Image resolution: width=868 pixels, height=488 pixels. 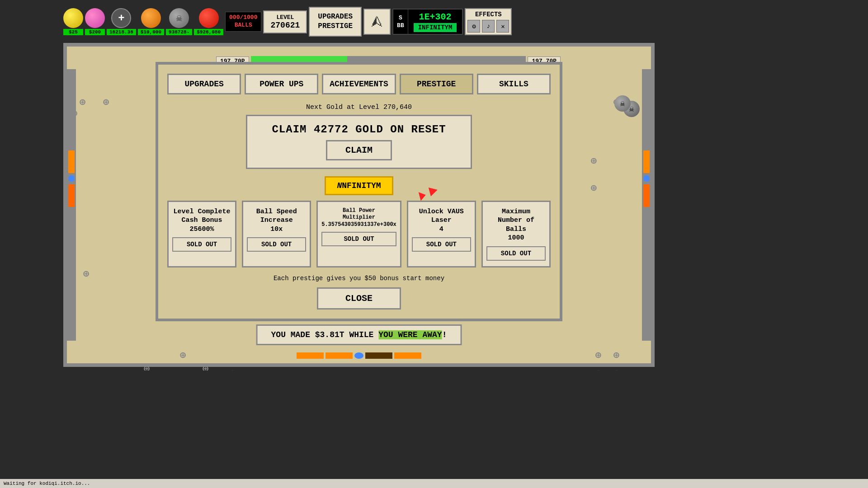 What do you see at coordinates (445, 335) in the screenshot?
I see `notification-text-end: !` at bounding box center [445, 335].